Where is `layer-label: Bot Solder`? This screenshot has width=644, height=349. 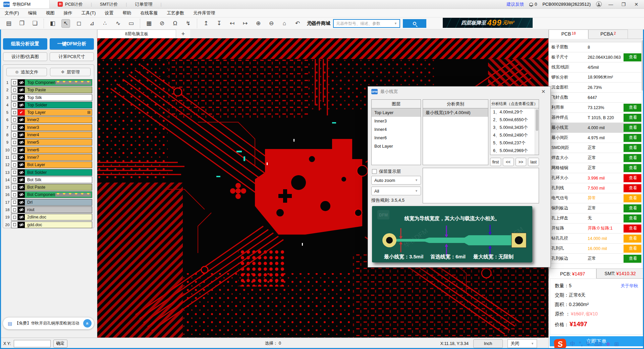 layer-label: Bot Solder is located at coordinates (58, 172).